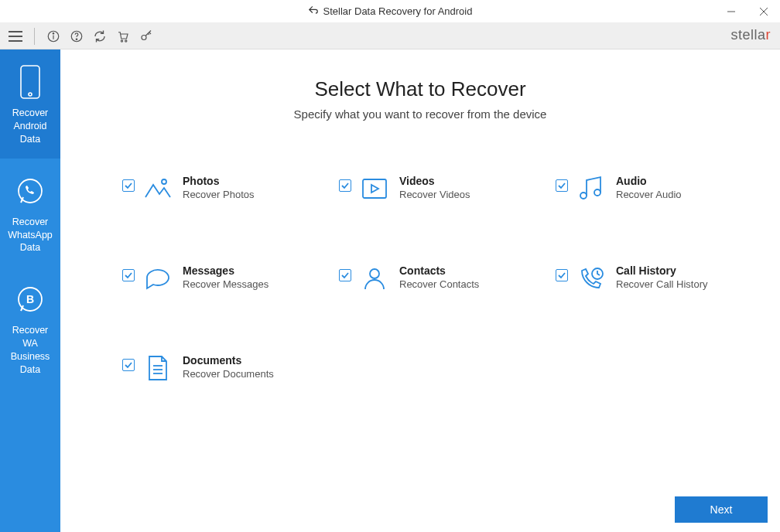  I want to click on sidebar-item-label: Recover WhatsApp Data, so click(30, 235).